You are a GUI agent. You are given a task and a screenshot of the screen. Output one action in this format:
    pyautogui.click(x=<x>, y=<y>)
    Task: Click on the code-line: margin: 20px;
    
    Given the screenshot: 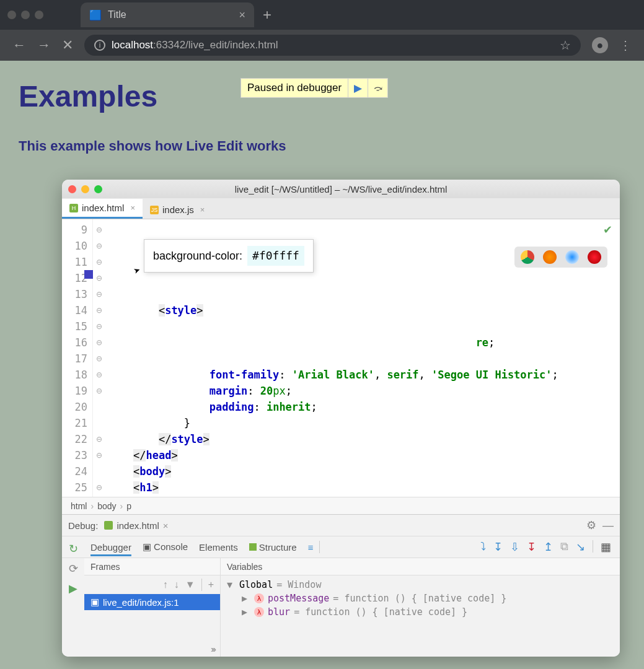 What is the action you would take?
    pyautogui.click(x=364, y=391)
    